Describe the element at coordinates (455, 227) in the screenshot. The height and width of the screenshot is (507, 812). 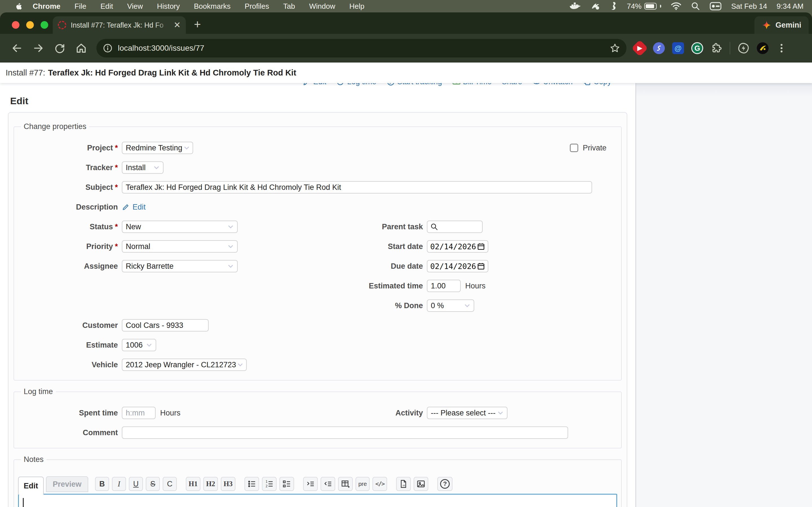
I see `parent-task-input` at that location.